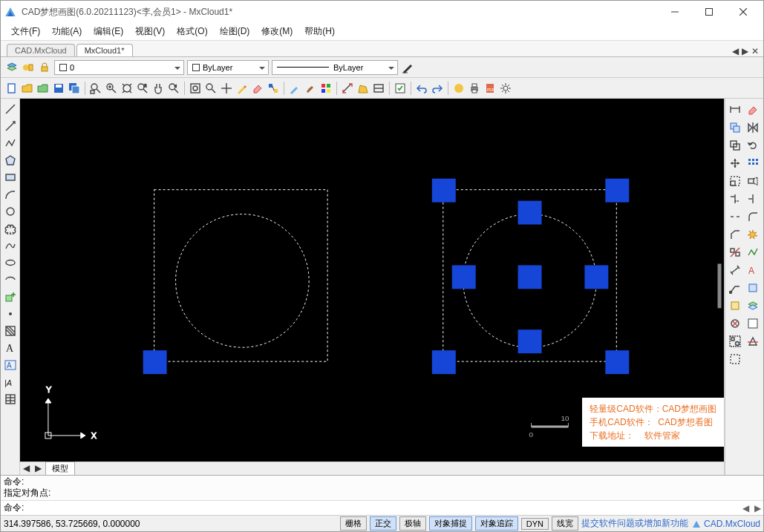  I want to click on close-button, so click(743, 12).